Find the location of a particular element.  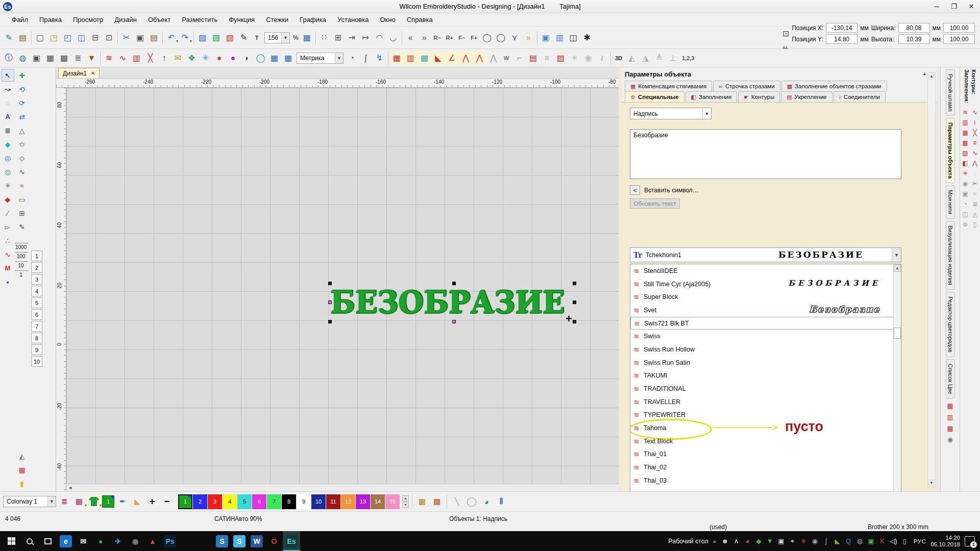

app-red-triangle: ▲ is located at coordinates (153, 541).